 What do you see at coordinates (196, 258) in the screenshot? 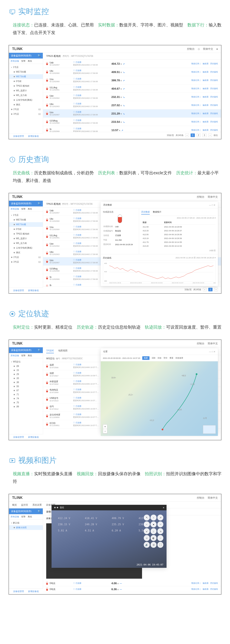
I see `chart-date-picker: 2021-04-06 11:20:15 至 2021-04-06 16:28:1…` at bounding box center [196, 258].